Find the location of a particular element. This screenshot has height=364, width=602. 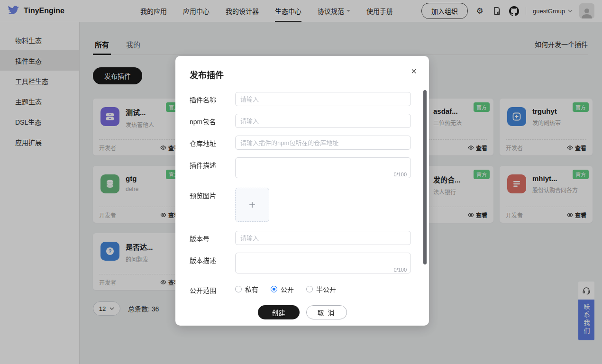

modal-title: 发布插件 is located at coordinates (302, 74).